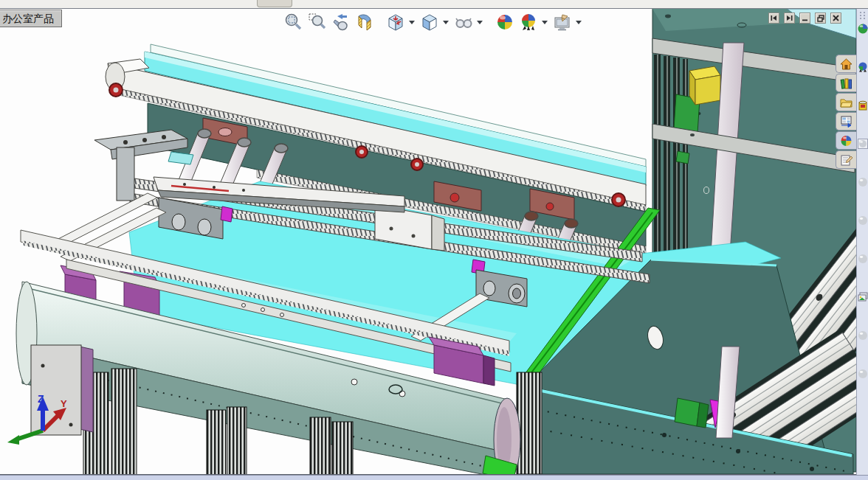 The width and height of the screenshot is (868, 480). I want to click on hide-show-items-icon, so click(464, 22).